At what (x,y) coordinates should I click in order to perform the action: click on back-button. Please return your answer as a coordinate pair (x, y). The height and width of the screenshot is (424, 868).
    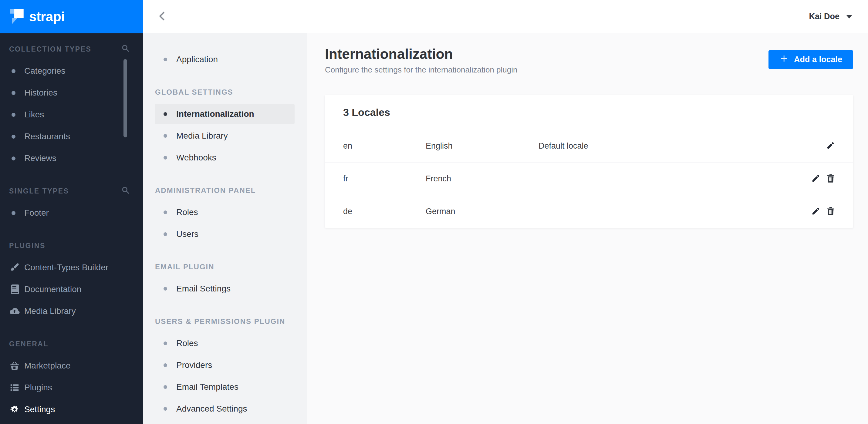
    Looking at the image, I should click on (162, 17).